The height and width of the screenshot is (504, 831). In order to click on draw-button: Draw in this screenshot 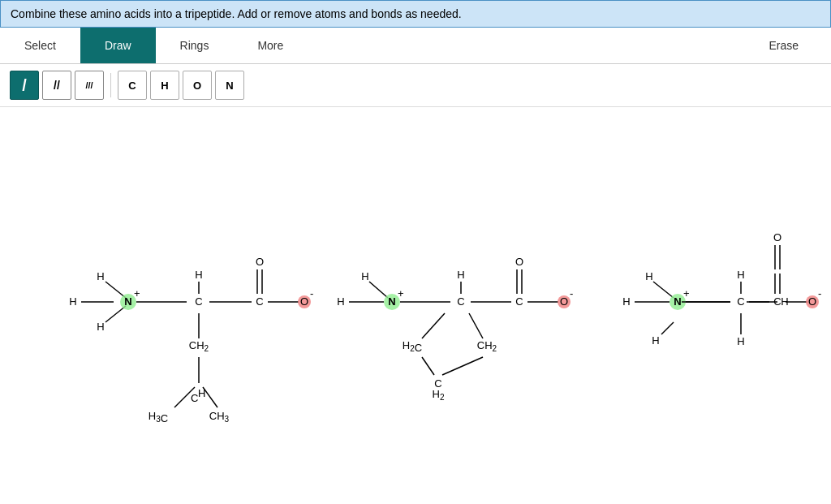, I will do `click(118, 45)`.